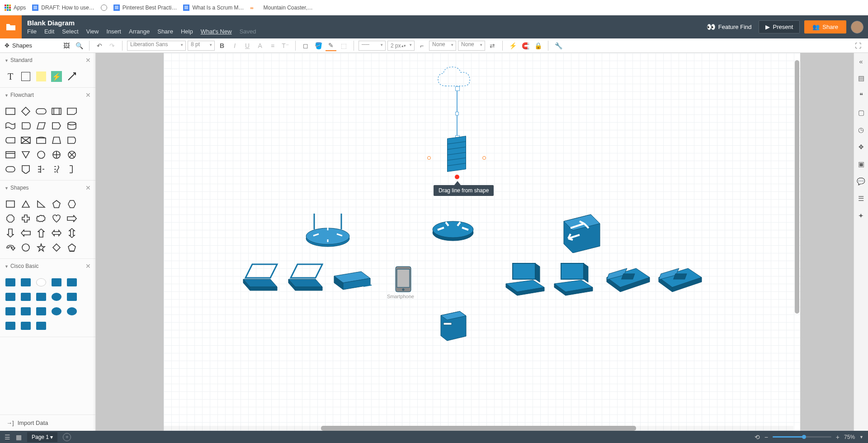 Image resolution: width=868 pixels, height=443 pixels. I want to click on zoom-slider, so click(802, 437).